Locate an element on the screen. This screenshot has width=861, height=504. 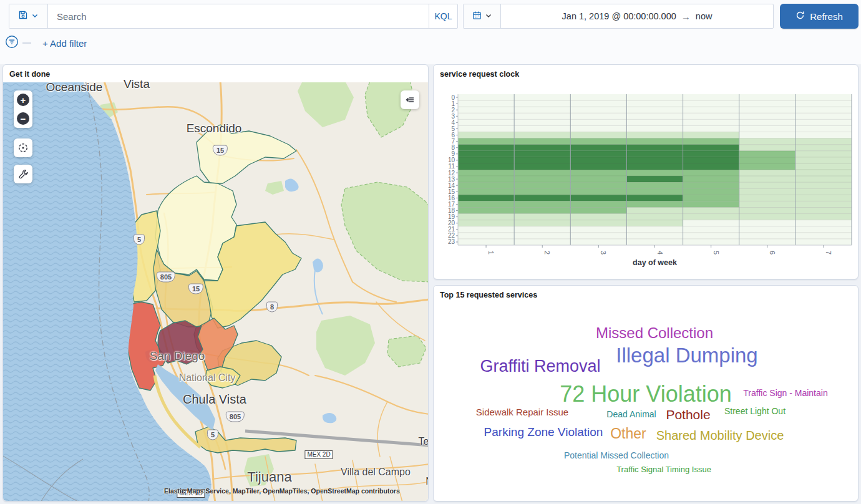
kql-toggle-button: KQL is located at coordinates (443, 16).